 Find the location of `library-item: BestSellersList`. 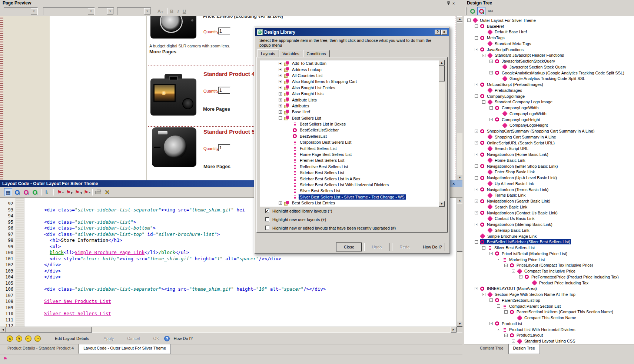

library-item: BestSellersList is located at coordinates (352, 136).